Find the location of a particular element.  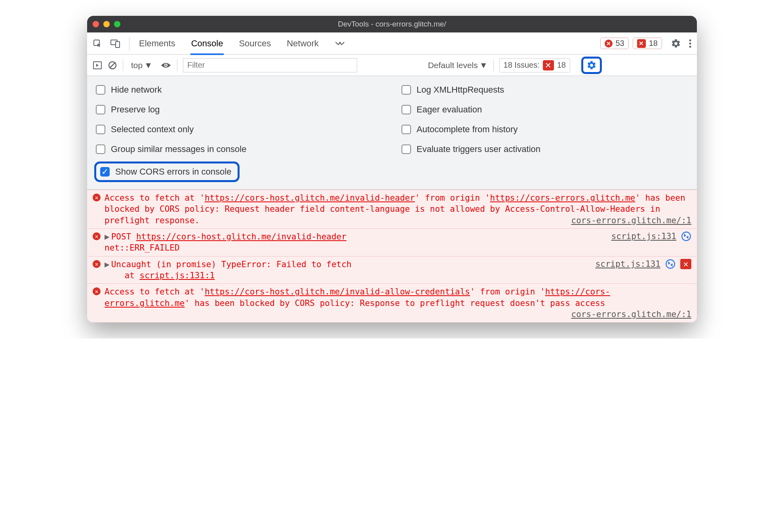

message-text: ▶Uncaught (in promise) TypeError: Failed… is located at coordinates (348, 270).